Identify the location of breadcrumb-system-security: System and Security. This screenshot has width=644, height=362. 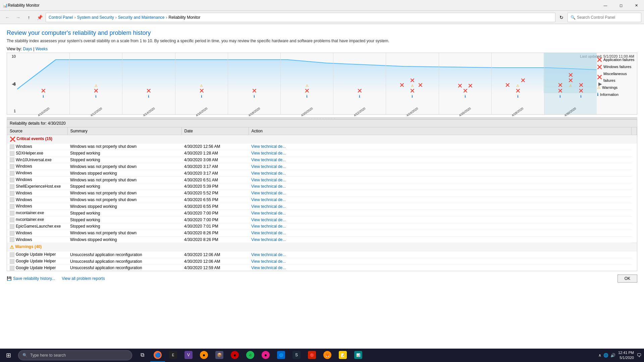
(96, 17).